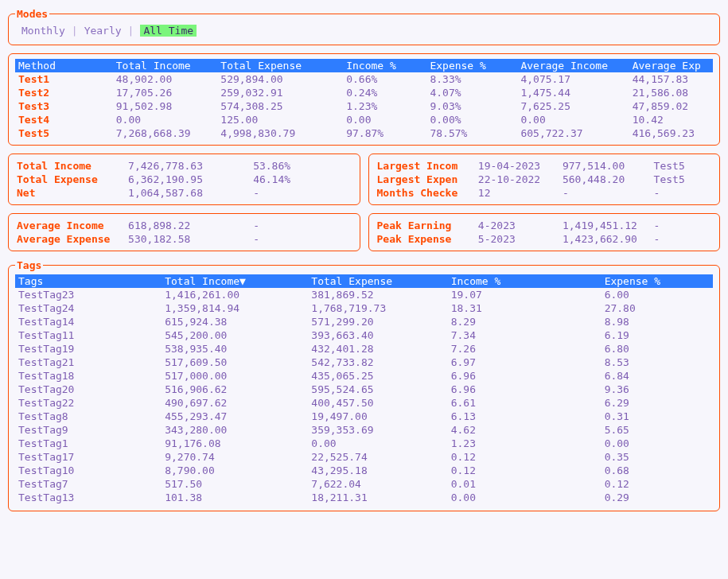 This screenshot has width=728, height=579. What do you see at coordinates (364, 402) in the screenshot?
I see `table-row: TestTag22490,697.62400,457.506.616.29` at bounding box center [364, 402].